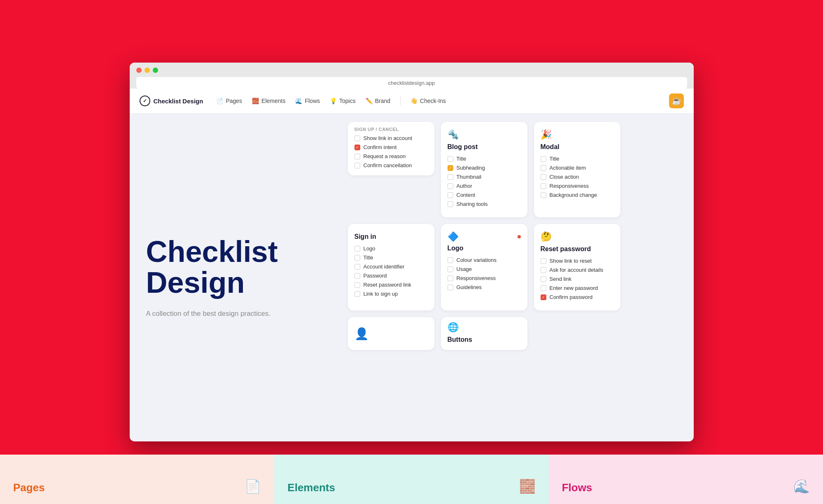 This screenshot has height=504, width=823. I want to click on checkbox-show-link-account, so click(357, 138).